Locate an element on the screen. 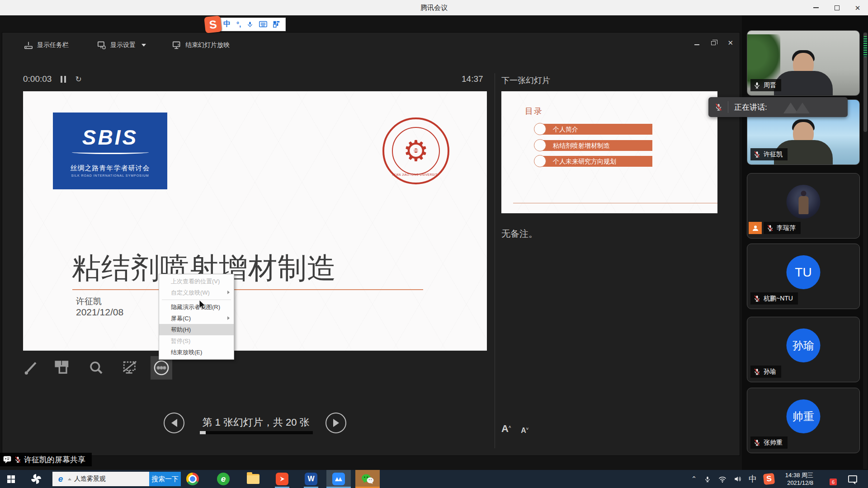 The image size is (868, 488). speaker-notes: 无备注。 is located at coordinates (519, 234).